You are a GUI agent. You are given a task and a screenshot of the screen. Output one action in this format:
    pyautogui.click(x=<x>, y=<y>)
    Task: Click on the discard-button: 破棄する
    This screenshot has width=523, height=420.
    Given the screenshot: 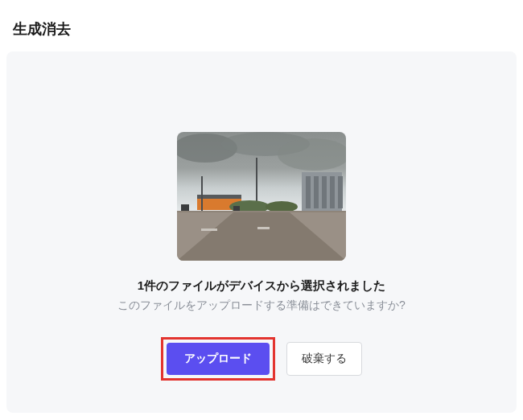 What is the action you would take?
    pyautogui.click(x=324, y=359)
    